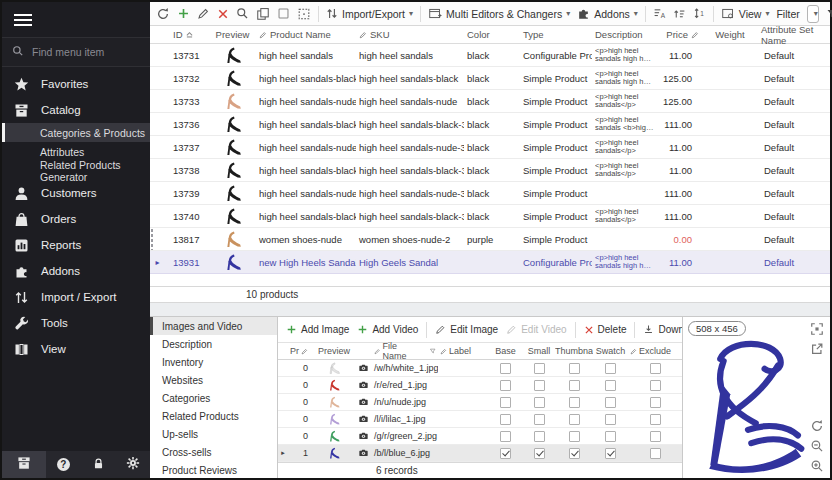  What do you see at coordinates (76, 323) in the screenshot?
I see `sidebar-item-tools: Tools` at bounding box center [76, 323].